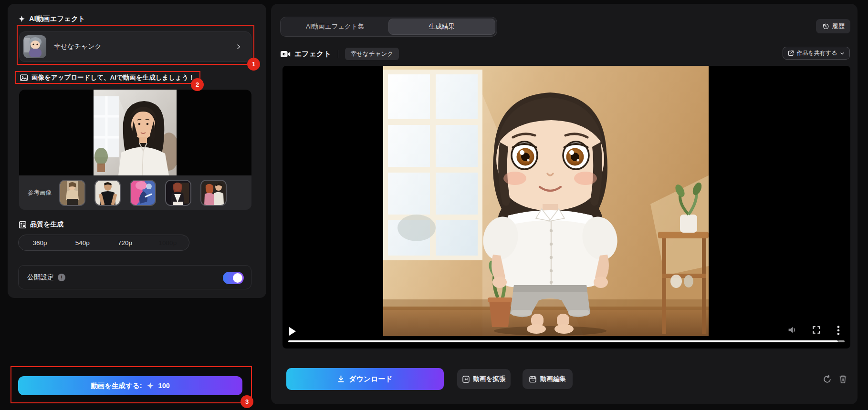 This screenshot has height=410, width=868. Describe the element at coordinates (135, 133) in the screenshot. I see `uploaded-image` at that location.